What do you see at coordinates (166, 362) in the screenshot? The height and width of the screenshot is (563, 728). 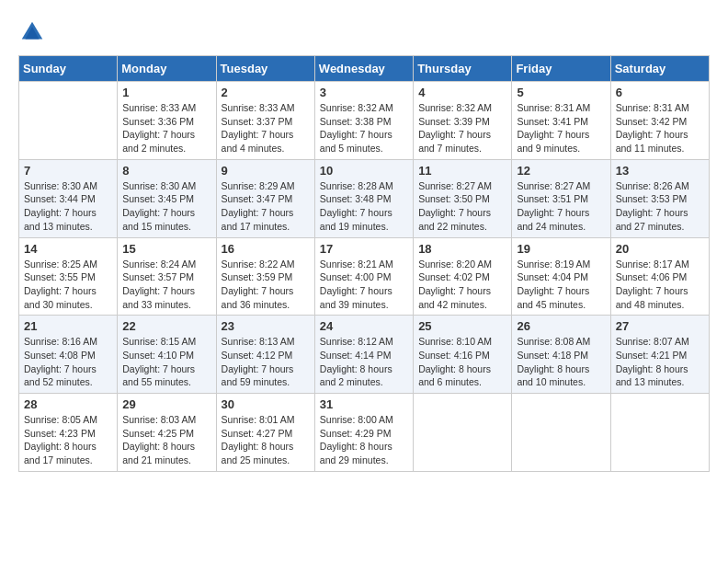 I see `day-info: Sunrise: 8:15 AM Sunset: 4:10 PM Dayligh…` at bounding box center [166, 362].